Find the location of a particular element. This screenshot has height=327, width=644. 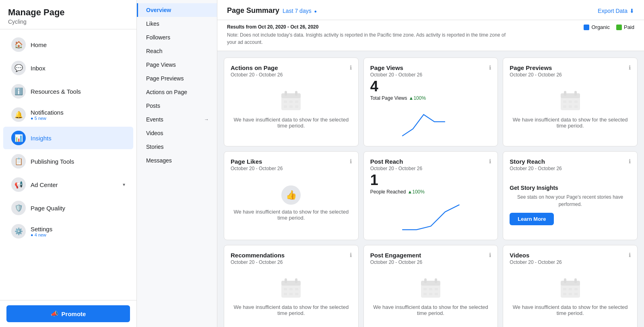

card-no-data-recommendations: We have insufficient data to show for th… is located at coordinates (291, 297).